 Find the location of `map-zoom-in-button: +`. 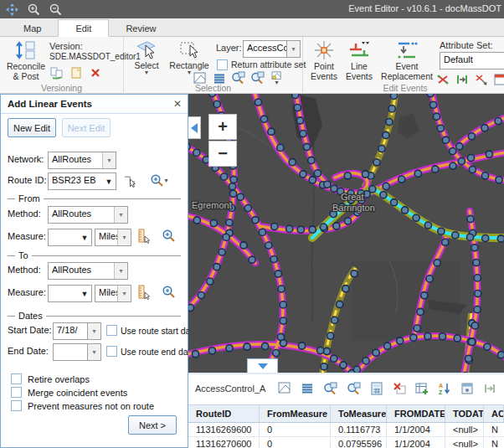

map-zoom-in-button: + is located at coordinates (223, 127).